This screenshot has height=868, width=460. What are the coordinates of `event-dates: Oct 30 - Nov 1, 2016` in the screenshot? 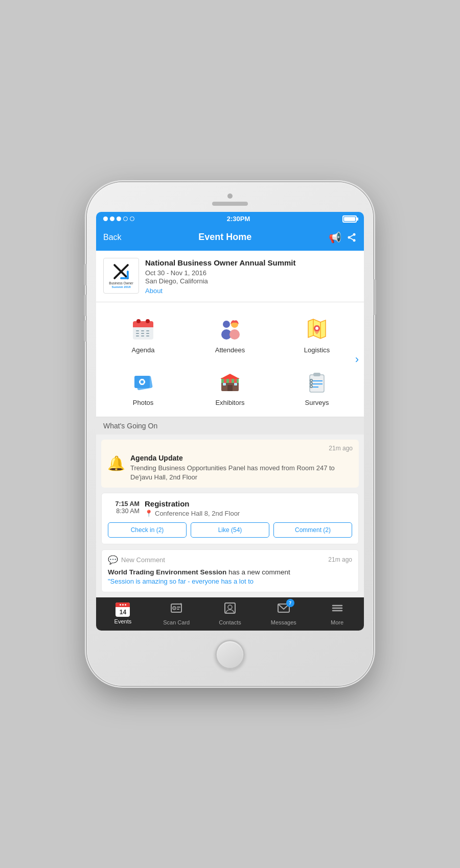 It's located at (251, 273).